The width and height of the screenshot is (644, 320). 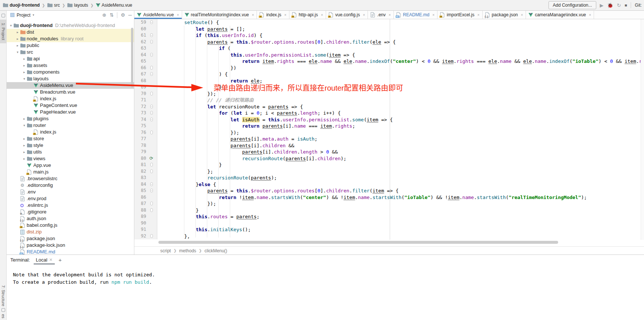 What do you see at coordinates (24, 15) in the screenshot?
I see `project-panel-title: Project` at bounding box center [24, 15].